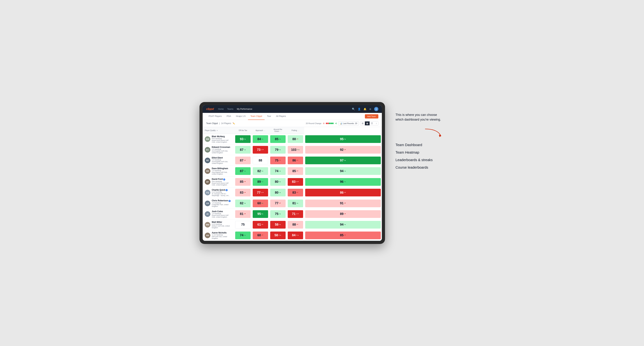 The width and height of the screenshot is (644, 346). I want to click on metric-cell-putting: 85 4▼, so click(343, 235).